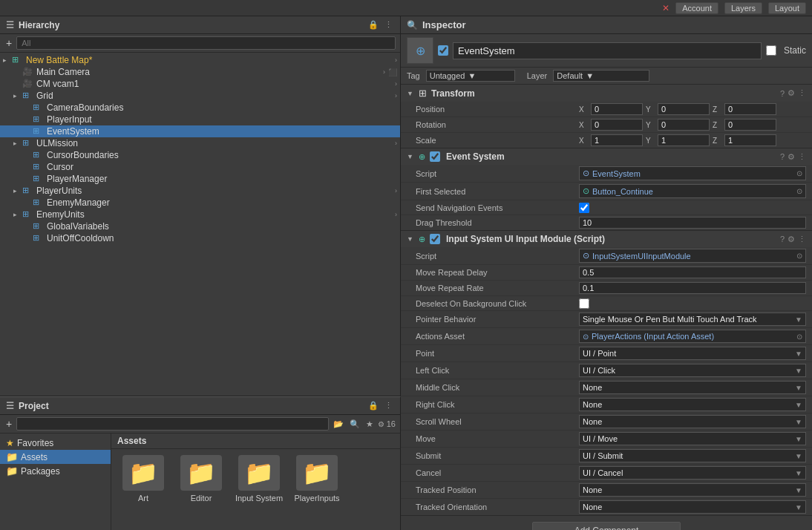 The height and width of the screenshot is (530, 812). I want to click on hierarchy-tree-item: ⊞CursorBoundaries, so click(200, 155).